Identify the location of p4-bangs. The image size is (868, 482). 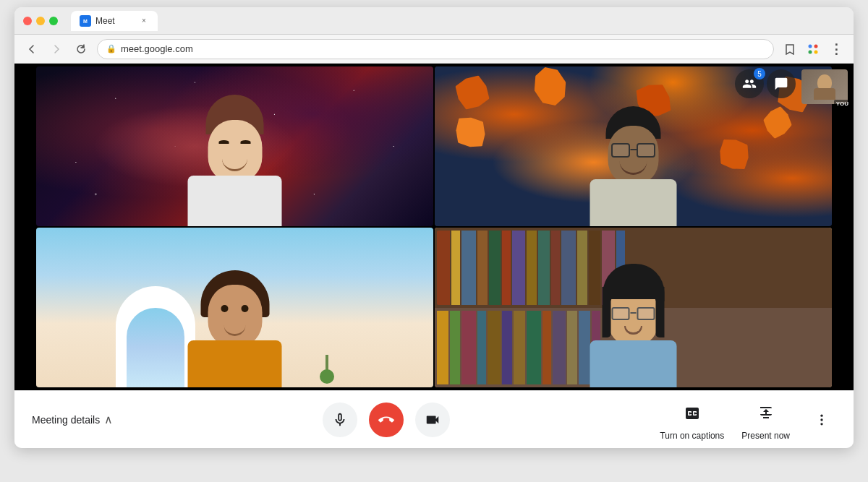
(634, 291).